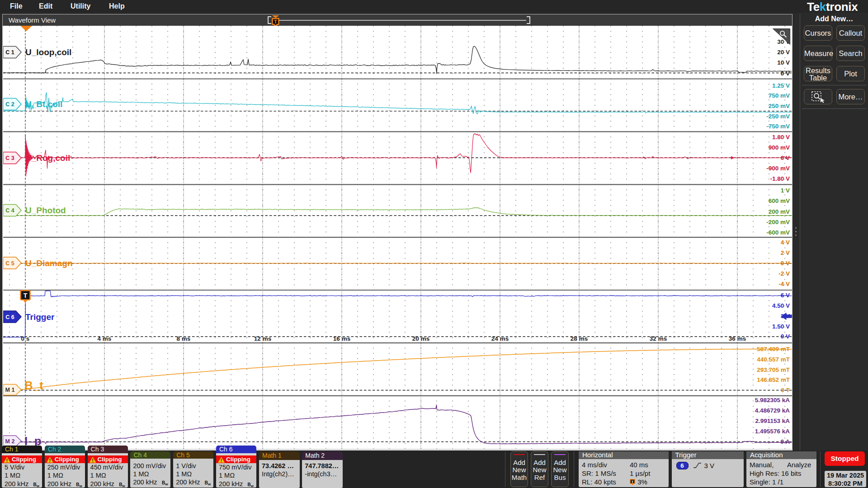 The image size is (868, 488). I want to click on svg-text: -2 V, so click(784, 274).